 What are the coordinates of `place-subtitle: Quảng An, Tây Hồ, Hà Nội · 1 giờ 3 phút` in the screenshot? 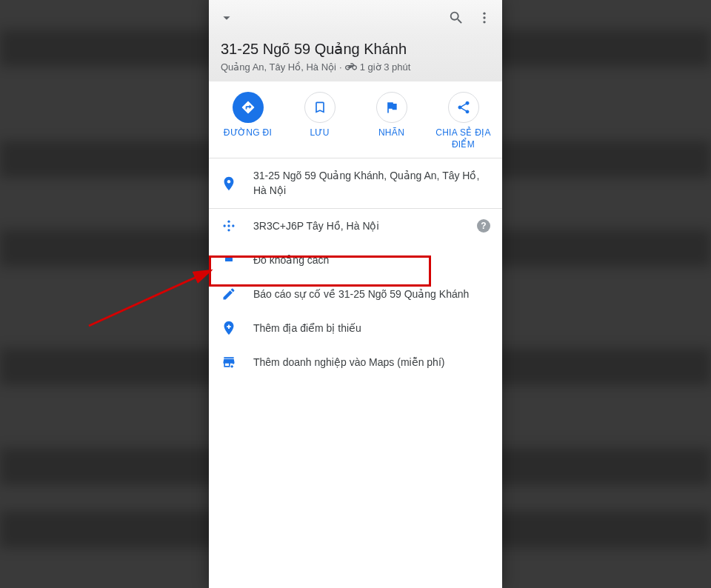 It's located at (356, 67).